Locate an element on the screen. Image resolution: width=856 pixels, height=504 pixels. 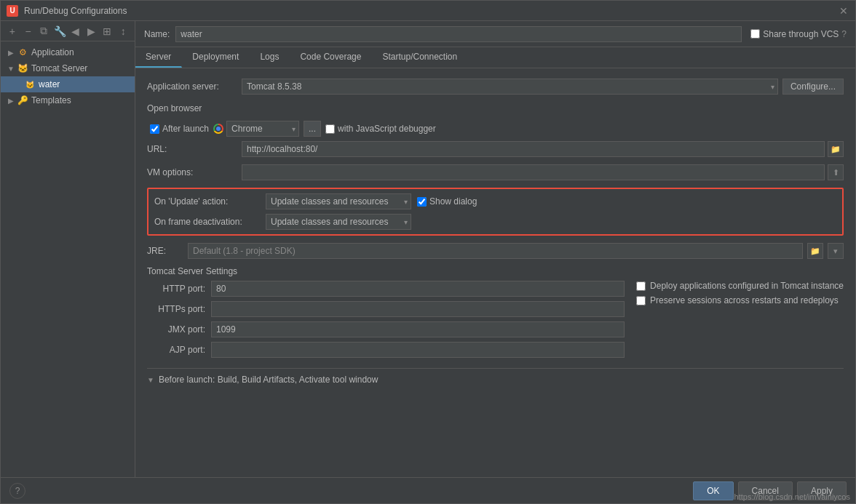
after-launch-text: After launch is located at coordinates (186, 129).